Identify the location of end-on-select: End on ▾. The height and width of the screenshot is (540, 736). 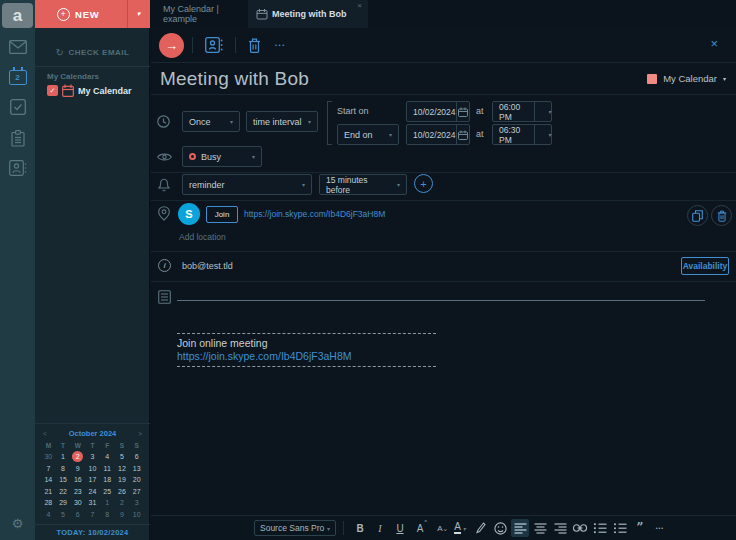
(368, 134).